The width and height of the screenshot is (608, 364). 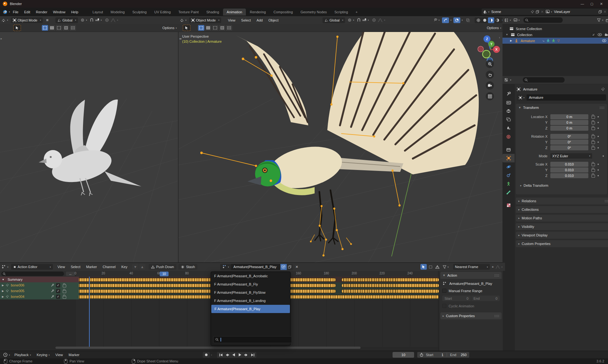 I want to click on unlink-scene-icon: ✕, so click(x=542, y=12).